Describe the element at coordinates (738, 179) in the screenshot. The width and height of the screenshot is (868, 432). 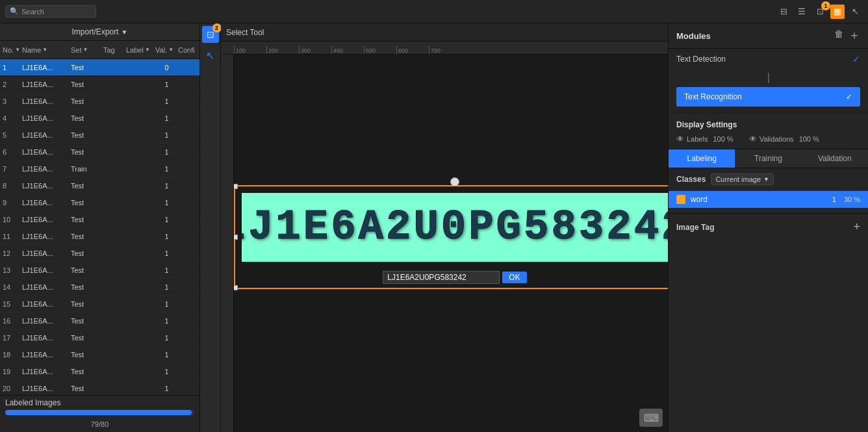
I see `current-image-label: Current image` at that location.